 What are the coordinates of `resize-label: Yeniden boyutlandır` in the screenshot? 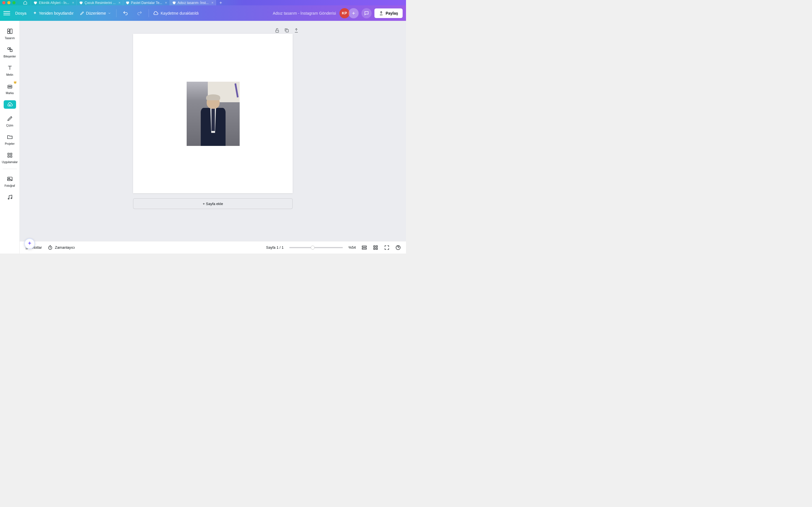 It's located at (56, 13).